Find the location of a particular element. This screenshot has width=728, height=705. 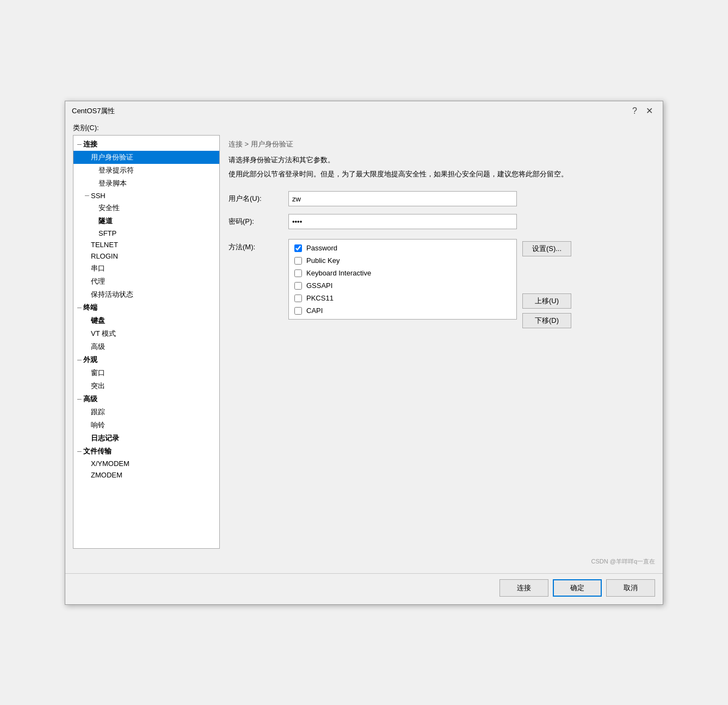

tree-item-tu-chu: 突出 is located at coordinates (146, 386).